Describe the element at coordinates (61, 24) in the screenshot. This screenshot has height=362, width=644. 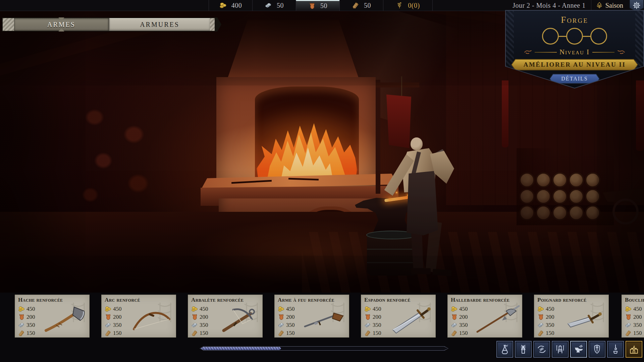
I see `tab-armes: Armes` at that location.